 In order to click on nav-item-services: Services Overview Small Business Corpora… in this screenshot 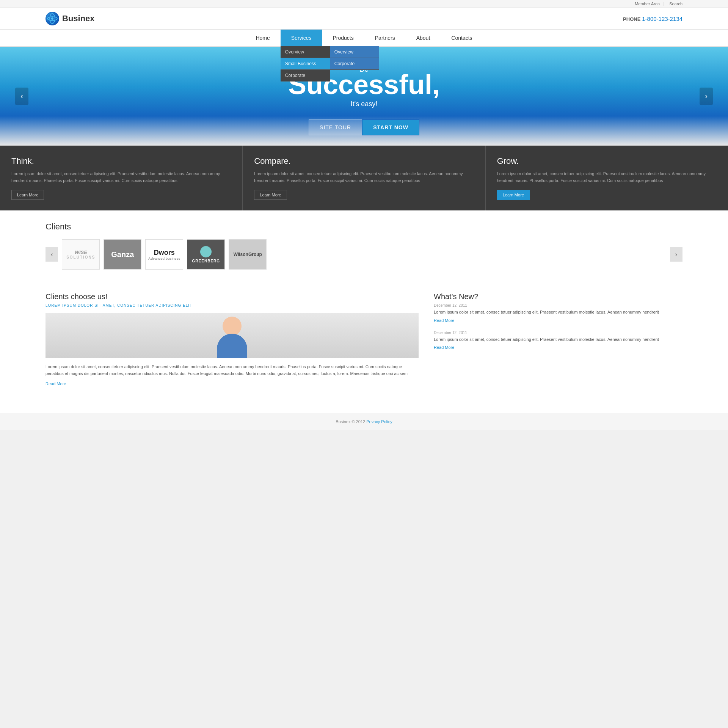, I will do `click(301, 38)`.